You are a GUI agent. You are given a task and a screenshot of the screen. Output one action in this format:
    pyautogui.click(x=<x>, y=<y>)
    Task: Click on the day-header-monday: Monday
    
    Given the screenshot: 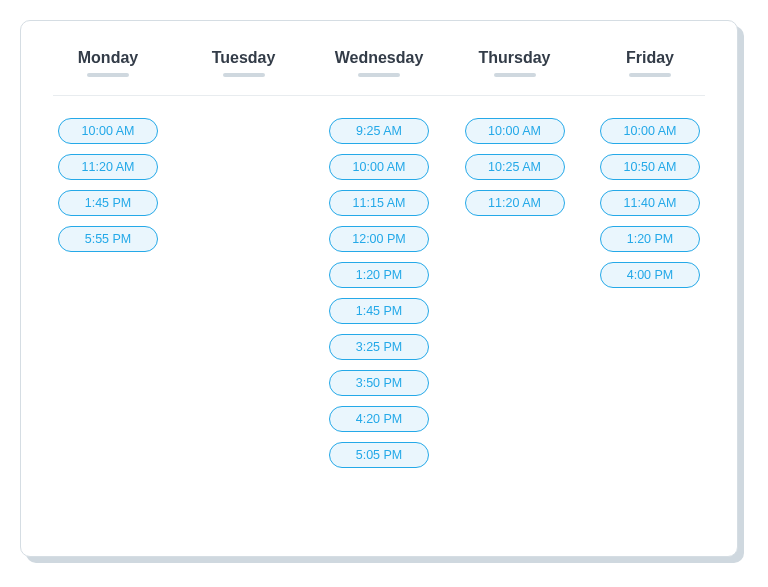 What is the action you would take?
    pyautogui.click(x=108, y=63)
    